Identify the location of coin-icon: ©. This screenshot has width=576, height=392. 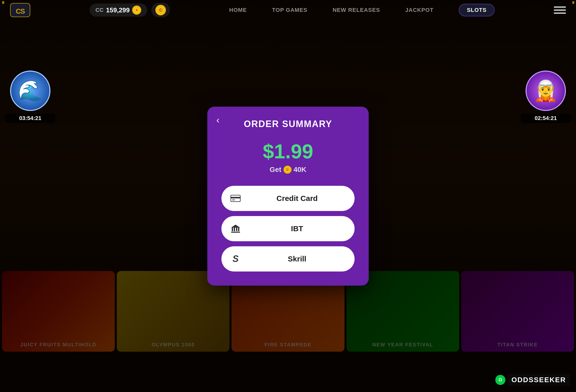
(287, 170).